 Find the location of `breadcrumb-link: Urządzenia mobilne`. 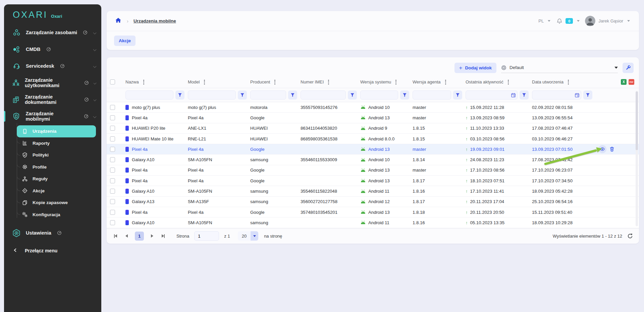

breadcrumb-link: Urządzenia mobilne is located at coordinates (155, 21).